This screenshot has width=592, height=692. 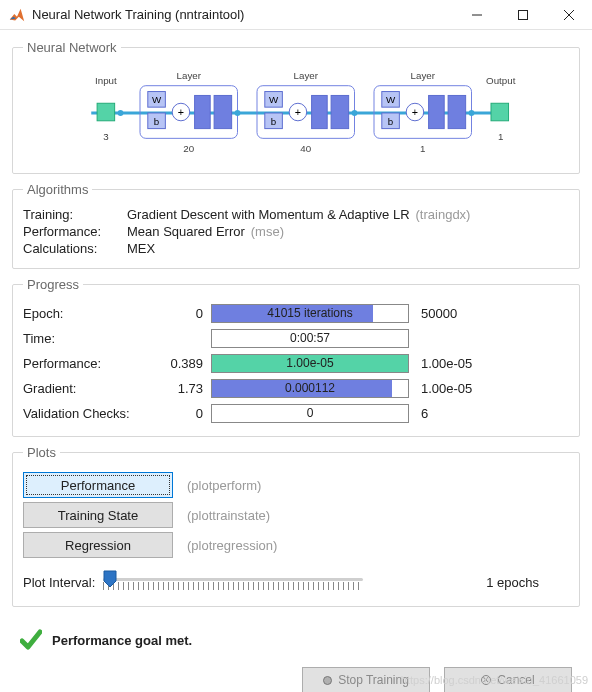 What do you see at coordinates (310, 388) in the screenshot?
I see `progress-bar-text: 0.000112` at bounding box center [310, 388].